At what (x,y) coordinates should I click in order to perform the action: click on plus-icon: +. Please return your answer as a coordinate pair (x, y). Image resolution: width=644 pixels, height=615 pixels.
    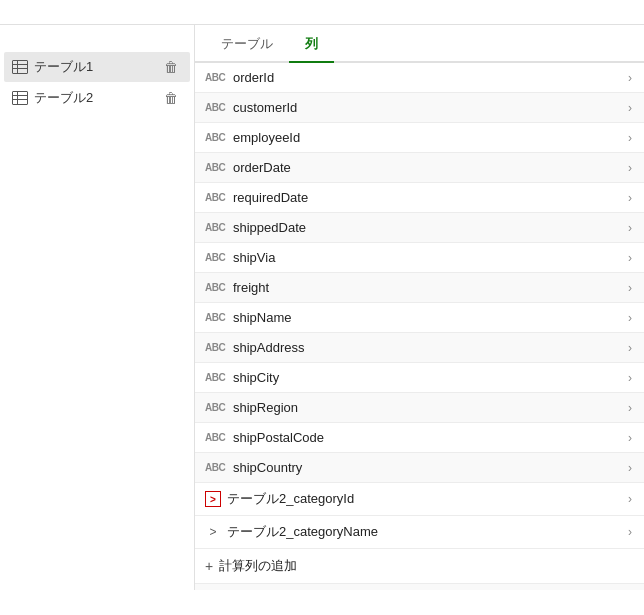
    Looking at the image, I should click on (209, 566).